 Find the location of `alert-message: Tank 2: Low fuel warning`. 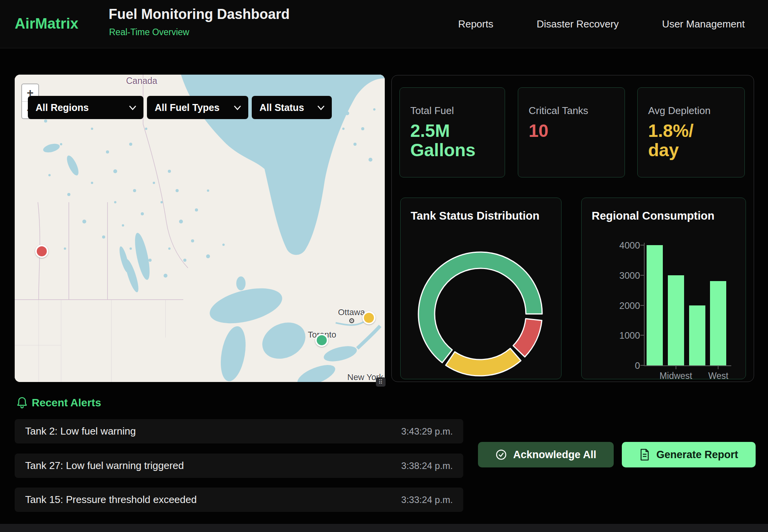

alert-message: Tank 2: Low fuel warning is located at coordinates (80, 431).